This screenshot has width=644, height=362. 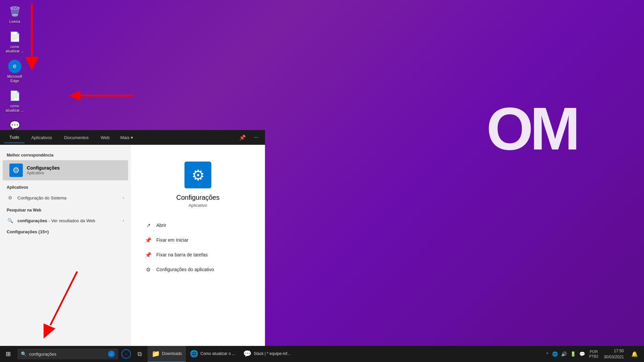 What do you see at coordinates (594, 354) in the screenshot?
I see `language-indicator: POR PTB2` at bounding box center [594, 354].